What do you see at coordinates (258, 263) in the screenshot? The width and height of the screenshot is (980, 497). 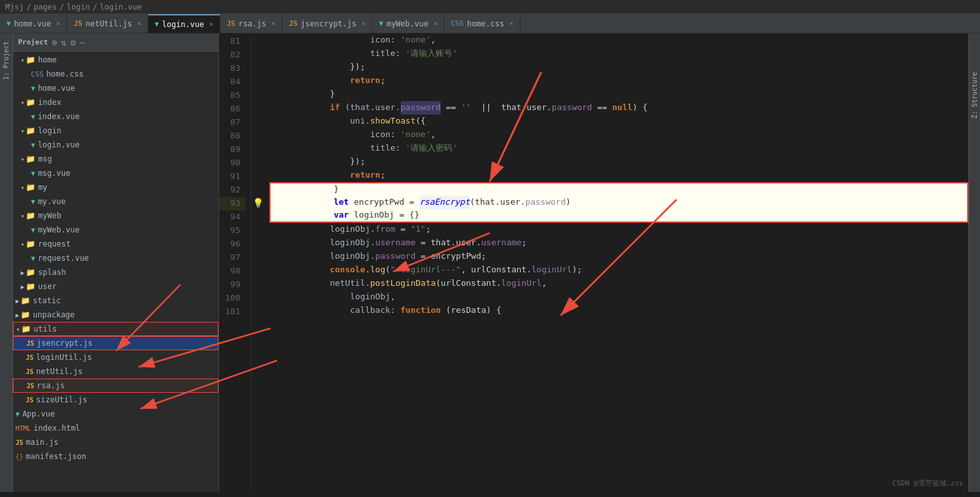 I see `gutter: 💡` at bounding box center [258, 263].